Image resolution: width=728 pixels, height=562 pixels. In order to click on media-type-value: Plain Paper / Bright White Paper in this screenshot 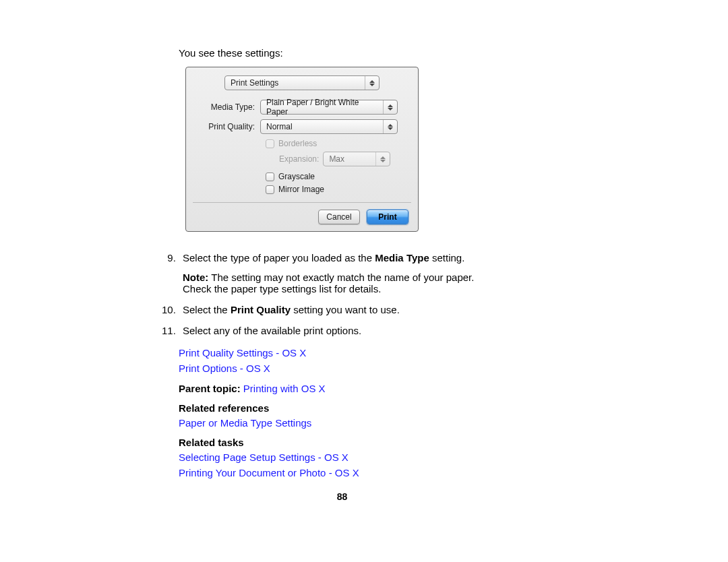, I will do `click(322, 107)`.